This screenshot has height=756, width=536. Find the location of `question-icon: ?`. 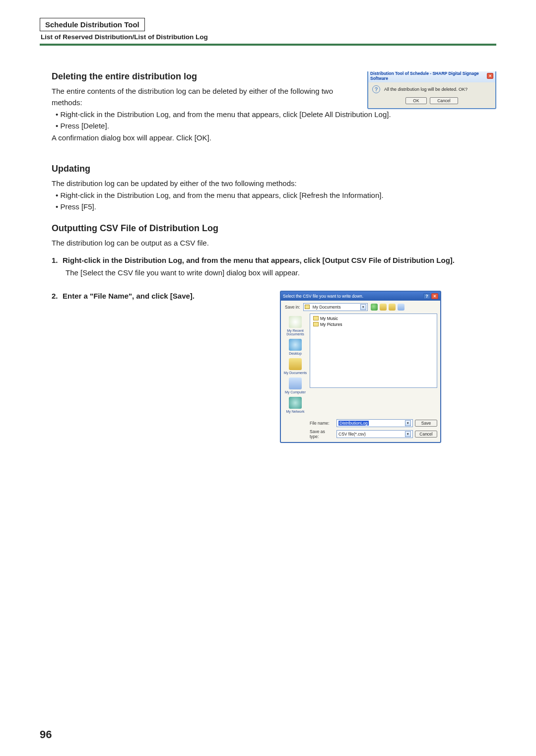

question-icon: ? is located at coordinates (376, 89).